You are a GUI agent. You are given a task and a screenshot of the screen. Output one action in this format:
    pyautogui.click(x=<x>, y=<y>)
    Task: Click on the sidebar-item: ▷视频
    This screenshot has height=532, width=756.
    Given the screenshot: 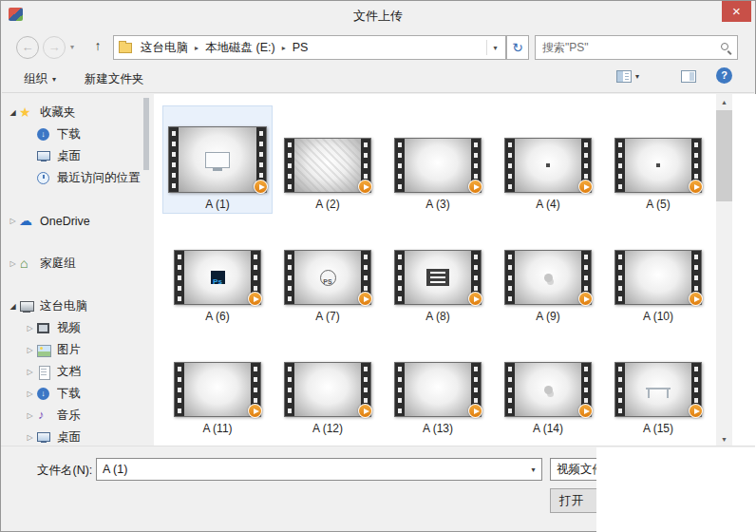 What is the action you would take?
    pyautogui.click(x=71, y=329)
    